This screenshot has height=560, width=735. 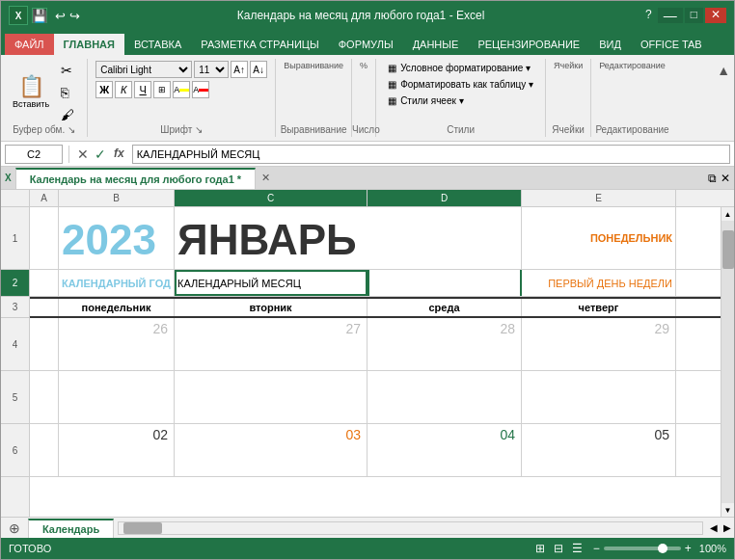 What do you see at coordinates (694, 15) in the screenshot?
I see `maximize-button: □` at bounding box center [694, 15].